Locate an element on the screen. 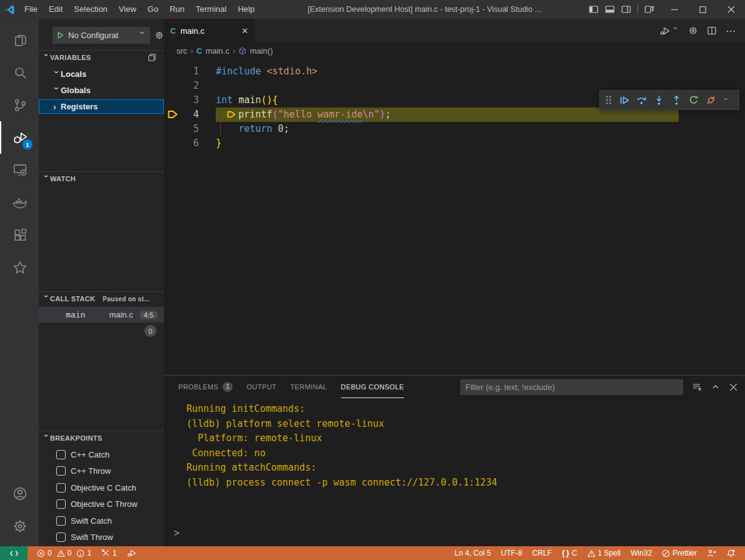 The height and width of the screenshot is (560, 745). maximize-panel-icon is located at coordinates (716, 387).